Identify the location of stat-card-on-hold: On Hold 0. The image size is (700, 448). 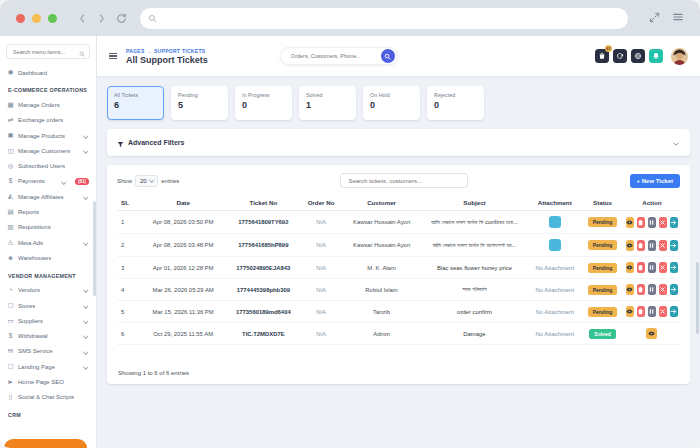
(392, 103).